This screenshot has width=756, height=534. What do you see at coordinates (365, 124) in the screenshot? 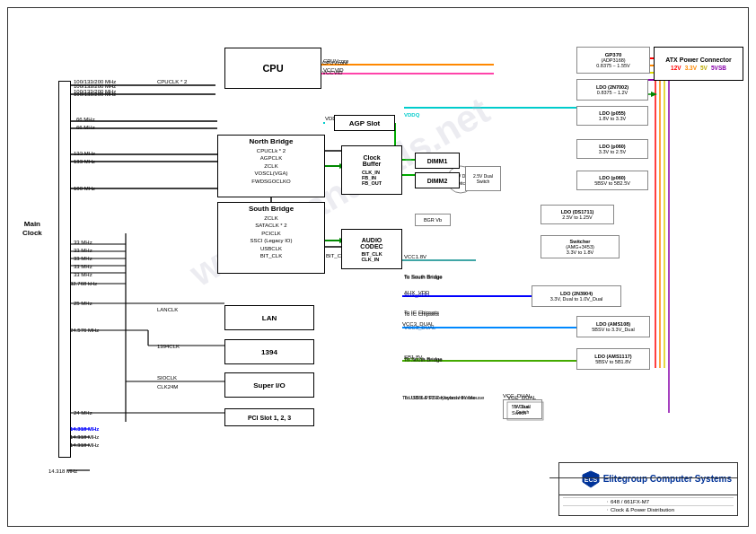
I see `agp-label: AGP Slot` at bounding box center [365, 124].